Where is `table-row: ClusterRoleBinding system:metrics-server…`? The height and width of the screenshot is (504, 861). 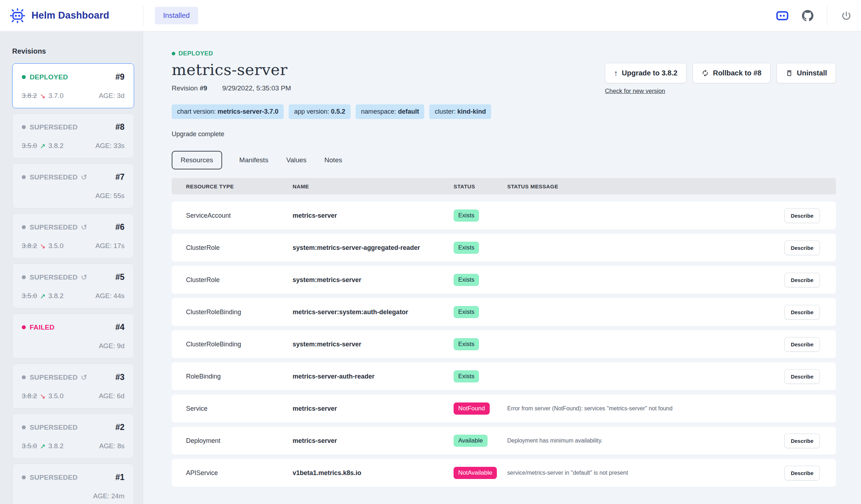 table-row: ClusterRoleBinding system:metrics-server… is located at coordinates (504, 344).